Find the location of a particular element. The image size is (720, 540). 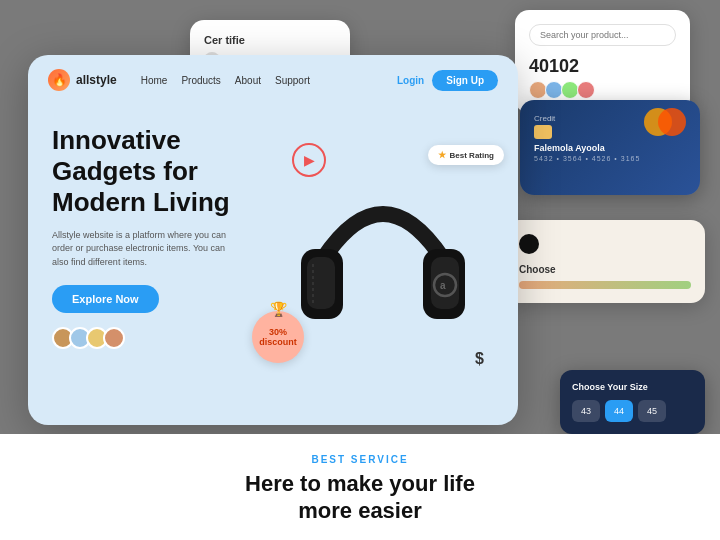

choose-label: Choose is located at coordinates (605, 270).